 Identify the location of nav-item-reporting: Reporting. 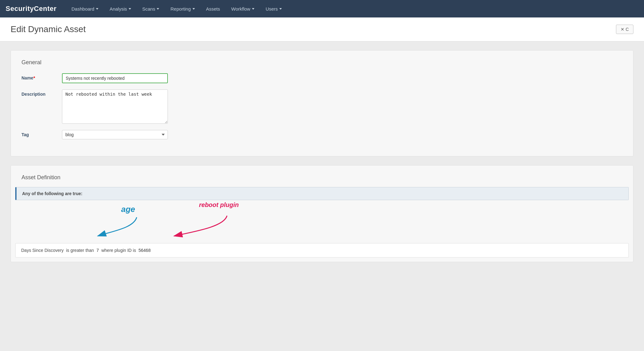
(182, 9).